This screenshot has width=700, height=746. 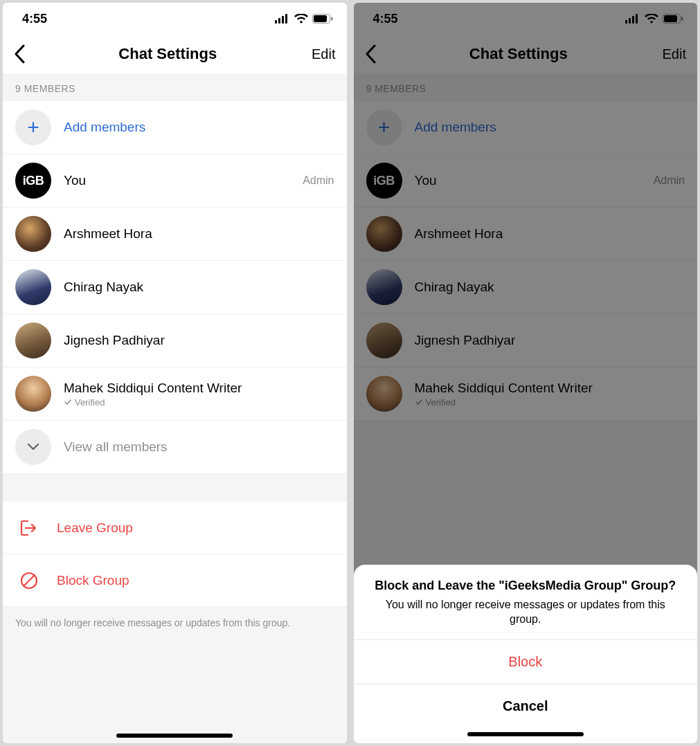 What do you see at coordinates (68, 402) in the screenshot?
I see `check-icon` at bounding box center [68, 402].